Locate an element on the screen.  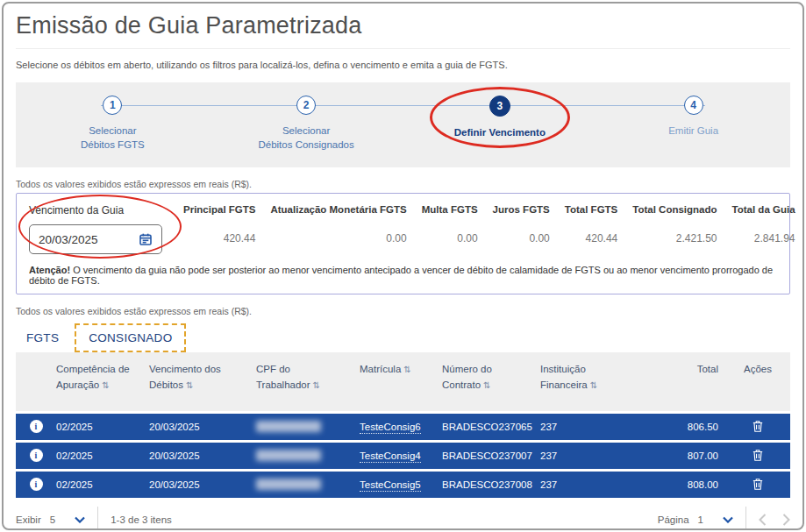
metric-multa-fgts: Multa FGTS 0.00 is located at coordinates (450, 224).